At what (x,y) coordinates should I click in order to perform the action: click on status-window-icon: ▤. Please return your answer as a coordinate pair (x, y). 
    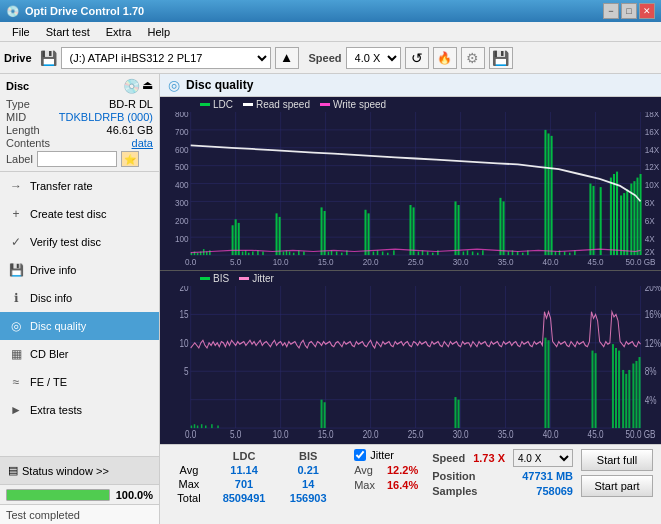
    Looking at the image, I should click on (13, 470).